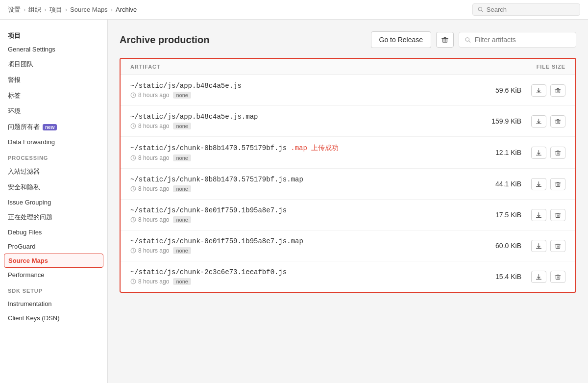 This screenshot has width=588, height=383. Describe the element at coordinates (522, 40) in the screenshot. I see `filter-input-field` at that location.